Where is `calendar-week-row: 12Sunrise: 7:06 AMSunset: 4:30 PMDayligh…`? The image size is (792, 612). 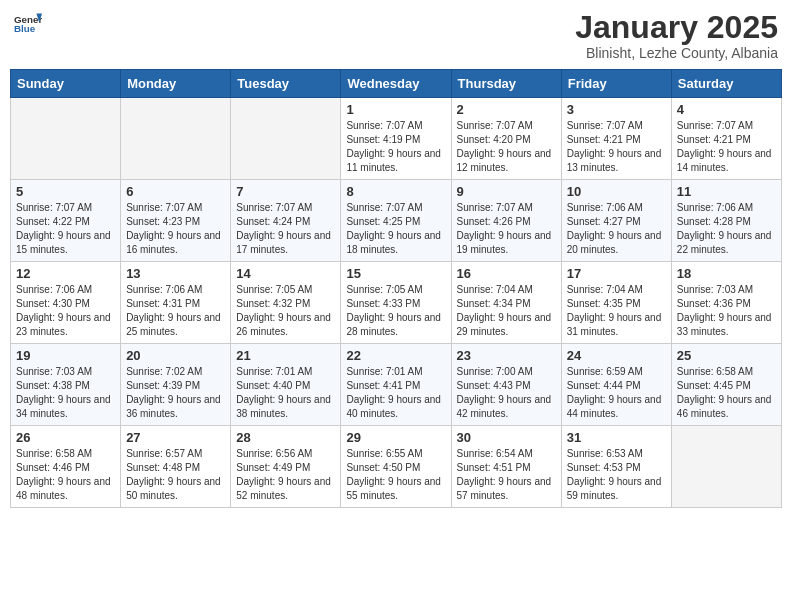 calendar-week-row: 12Sunrise: 7:06 AMSunset: 4:30 PMDayligh… is located at coordinates (396, 303).